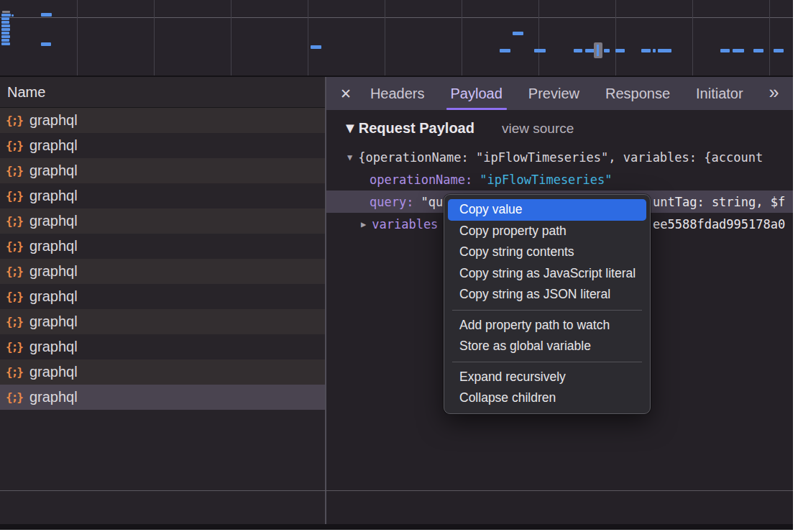 The image size is (798, 532). I want to click on property-key: operationName:, so click(421, 180).